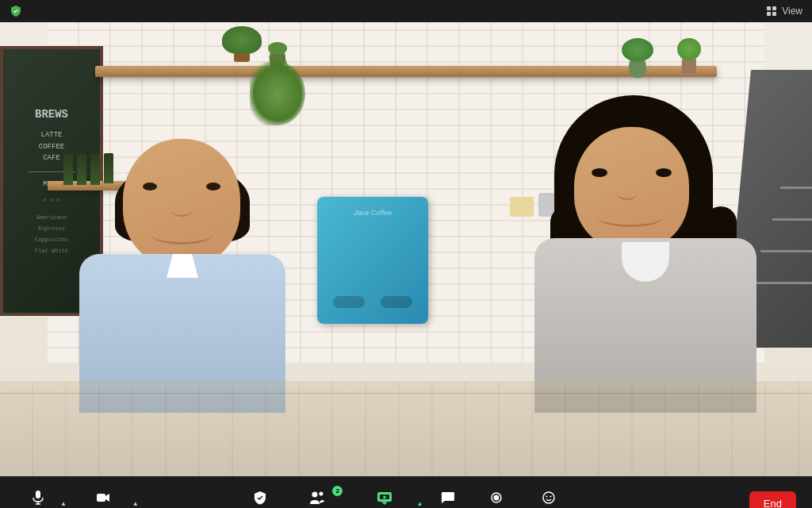 Image resolution: width=812 pixels, height=508 pixels. What do you see at coordinates (38, 496) in the screenshot?
I see `mute-button: Mute` at bounding box center [38, 496].